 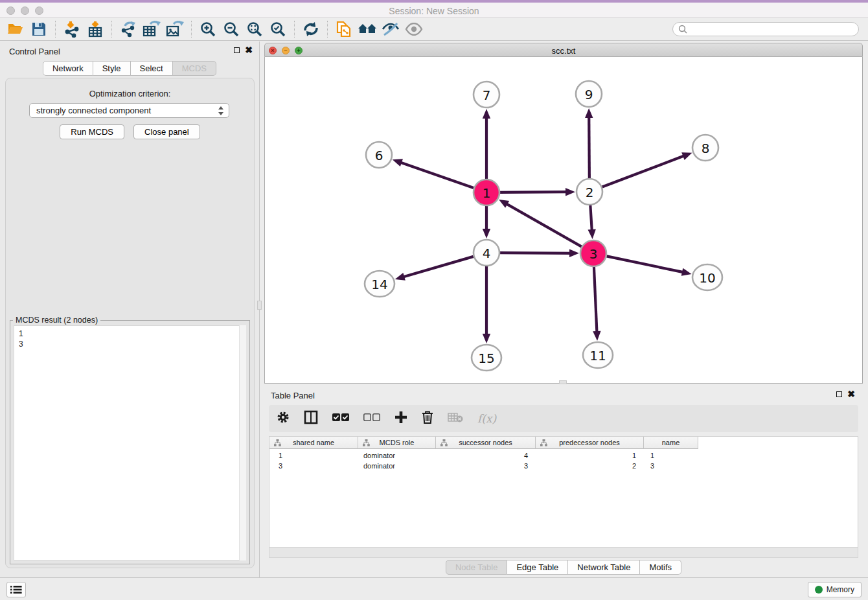 What do you see at coordinates (775, 29) in the screenshot?
I see `search-input` at bounding box center [775, 29].